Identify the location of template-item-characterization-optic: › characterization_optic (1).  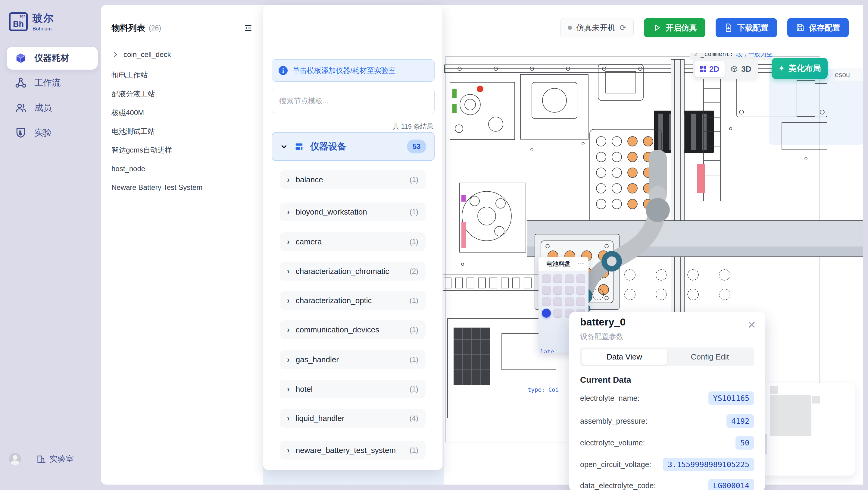
(352, 300).